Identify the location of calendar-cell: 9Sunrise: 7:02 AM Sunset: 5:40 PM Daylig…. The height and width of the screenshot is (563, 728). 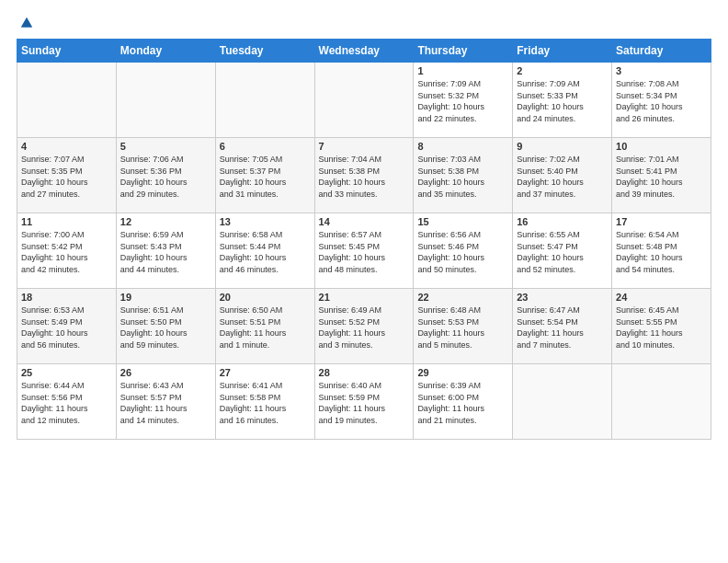
(563, 176).